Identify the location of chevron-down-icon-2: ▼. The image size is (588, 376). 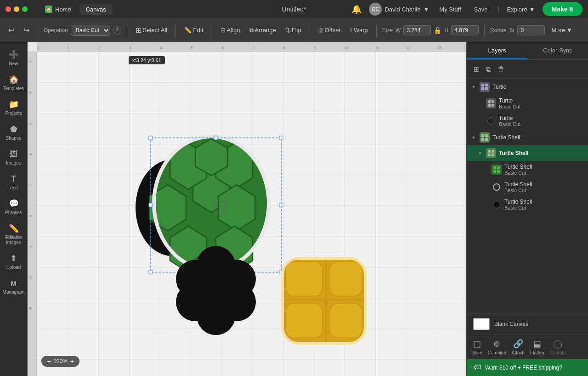
(474, 138).